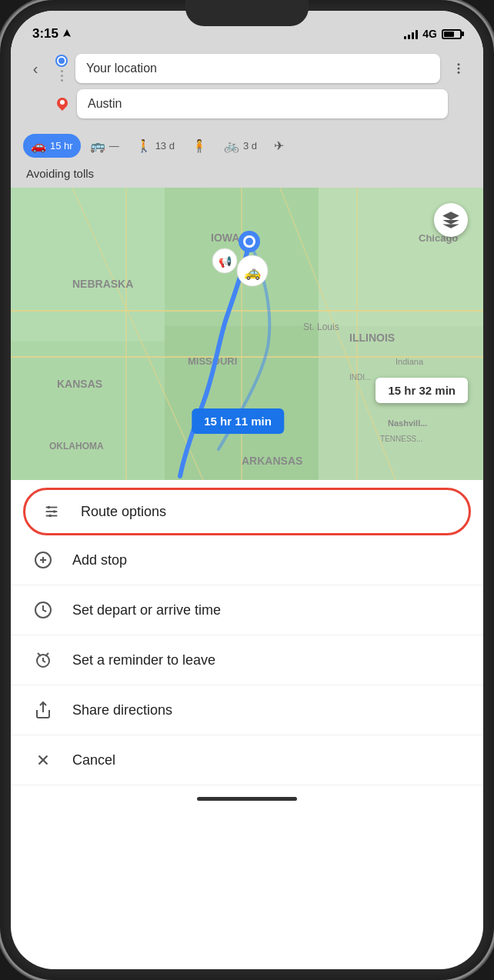 The height and width of the screenshot is (980, 494). What do you see at coordinates (38, 146) in the screenshot?
I see `car-icon: 🚗` at bounding box center [38, 146].